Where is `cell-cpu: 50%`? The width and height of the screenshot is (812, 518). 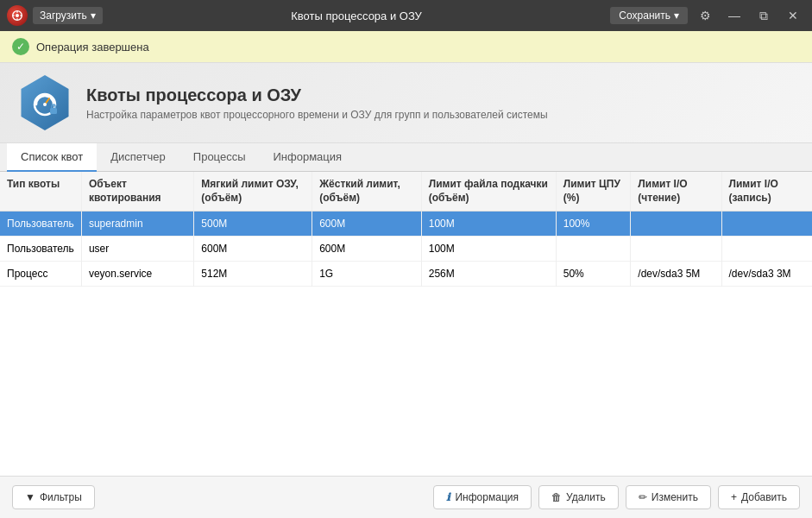
cell-cpu: 50% is located at coordinates (594, 275).